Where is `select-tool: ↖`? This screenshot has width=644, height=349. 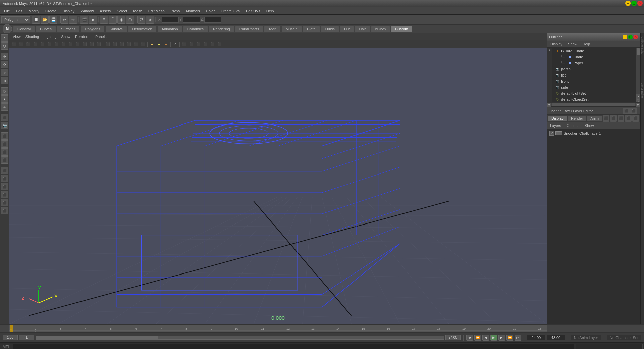
select-tool: ↖ is located at coordinates (5, 38).